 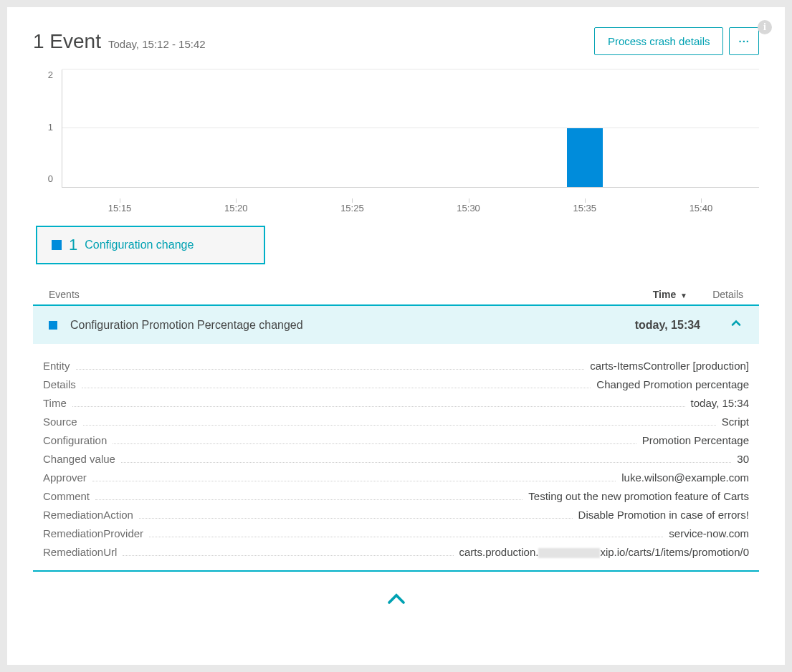 What do you see at coordinates (59, 384) in the screenshot?
I see `detail-key: Details` at bounding box center [59, 384].